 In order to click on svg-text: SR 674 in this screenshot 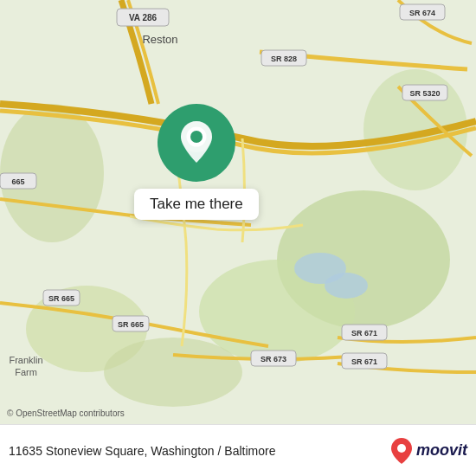, I will do `click(422, 13)`.